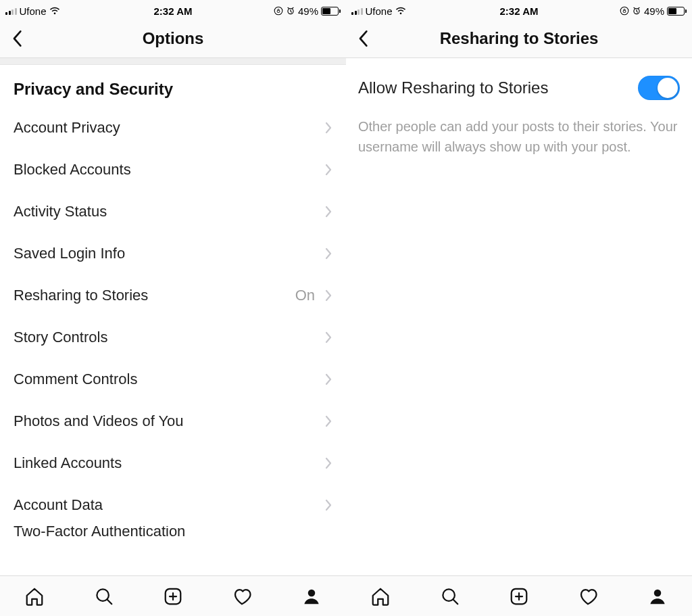 This screenshot has height=616, width=692. Describe the element at coordinates (305, 295) in the screenshot. I see `row-value: On` at that location.